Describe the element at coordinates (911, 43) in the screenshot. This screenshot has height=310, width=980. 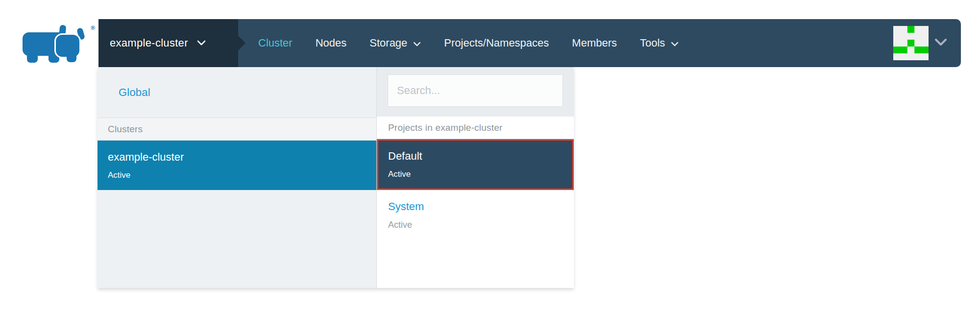
I see `user-avatar-identicon` at that location.